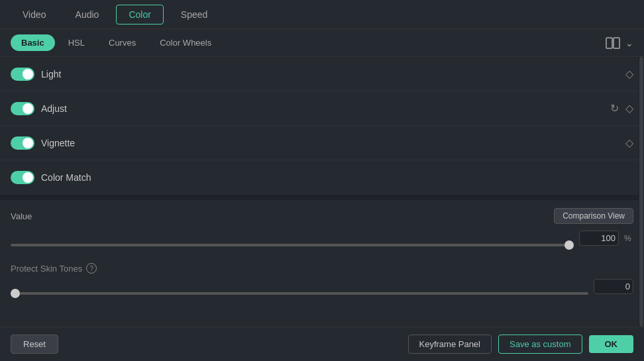 This screenshot has height=361, width=644. I want to click on scrollbar, so click(641, 192).